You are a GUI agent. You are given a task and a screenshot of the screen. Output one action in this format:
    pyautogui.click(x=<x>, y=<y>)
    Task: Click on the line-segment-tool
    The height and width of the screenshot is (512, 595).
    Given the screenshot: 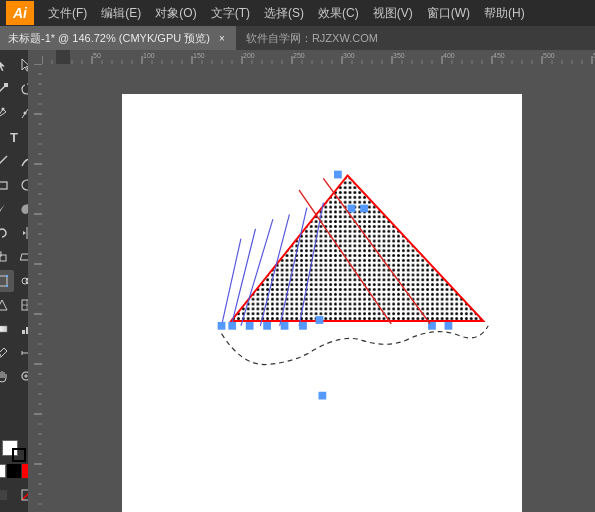 What is the action you would take?
    pyautogui.click(x=7, y=161)
    